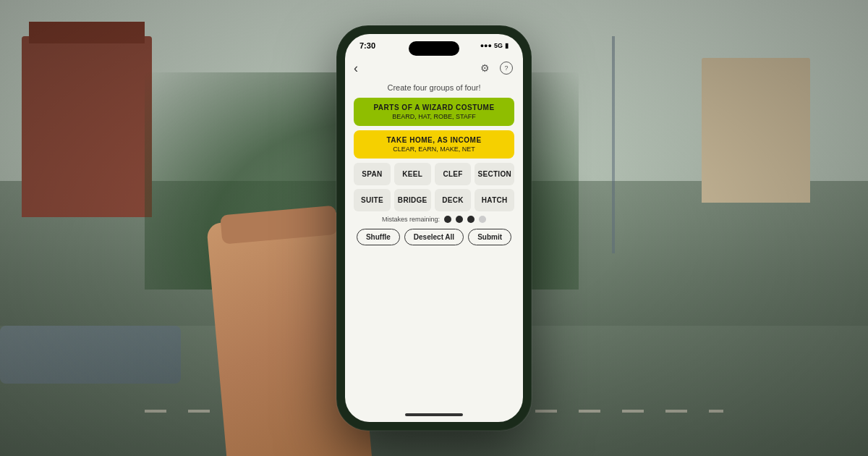  I want to click on word-tile-bridge: BRIDGE, so click(412, 200).